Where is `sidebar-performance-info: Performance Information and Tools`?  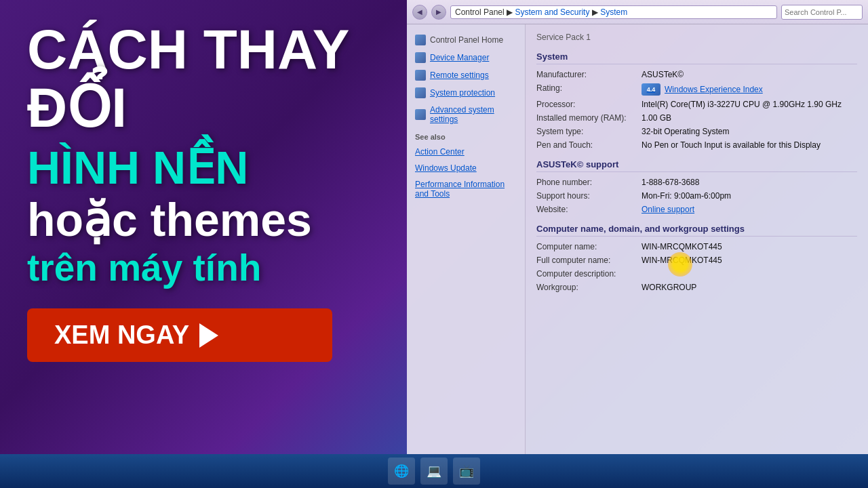 sidebar-performance-info: Performance Information and Tools is located at coordinates (466, 189).